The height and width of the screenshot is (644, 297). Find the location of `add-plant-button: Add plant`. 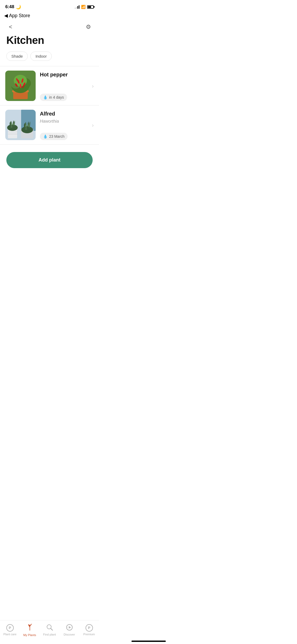

add-plant-button: Add plant is located at coordinates (50, 160).